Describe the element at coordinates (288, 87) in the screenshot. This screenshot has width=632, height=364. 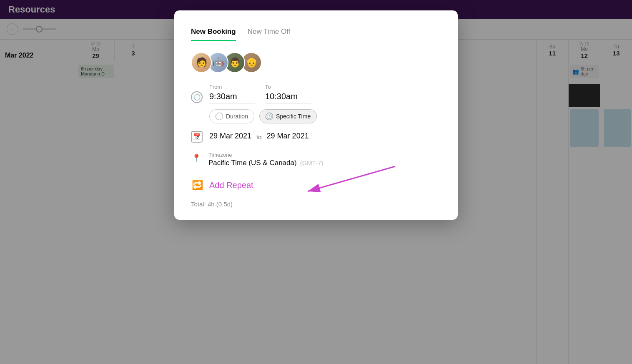
I see `to-label: To` at that location.